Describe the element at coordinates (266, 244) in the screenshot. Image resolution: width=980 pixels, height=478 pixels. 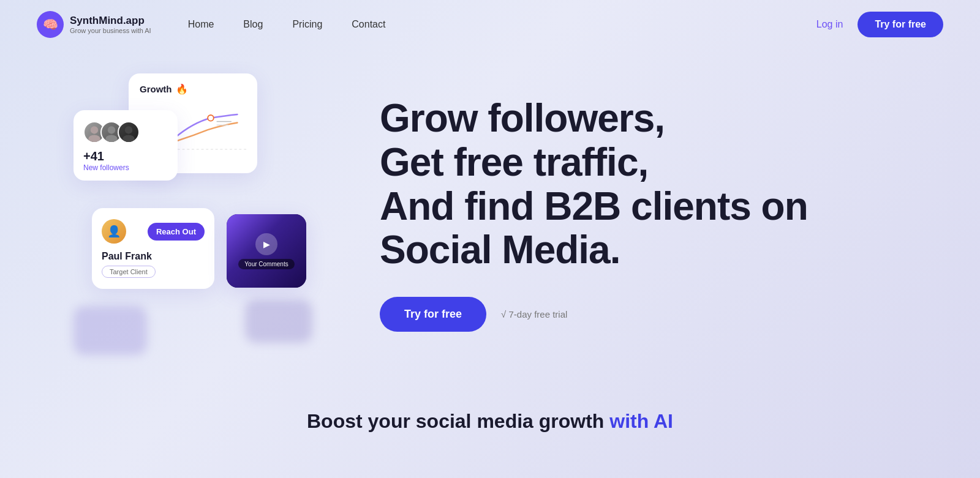
I see `play-icon: ▶` at that location.